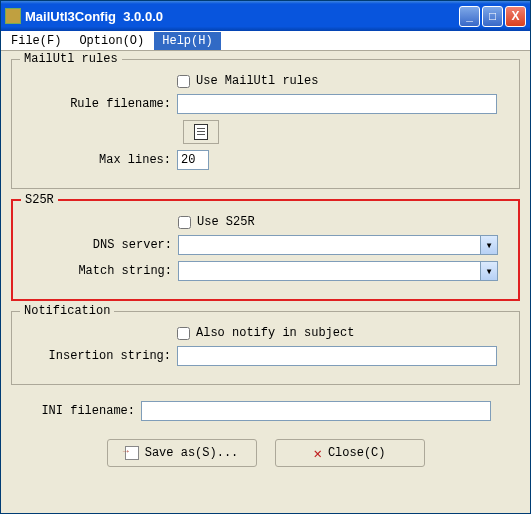  I want to click on match-string-input, so click(330, 271).